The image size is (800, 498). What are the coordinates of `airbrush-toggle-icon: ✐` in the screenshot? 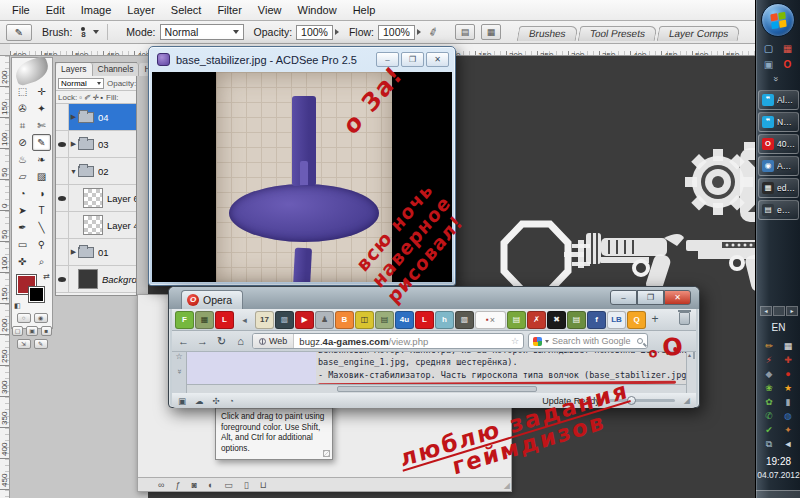 It's located at (434, 32).